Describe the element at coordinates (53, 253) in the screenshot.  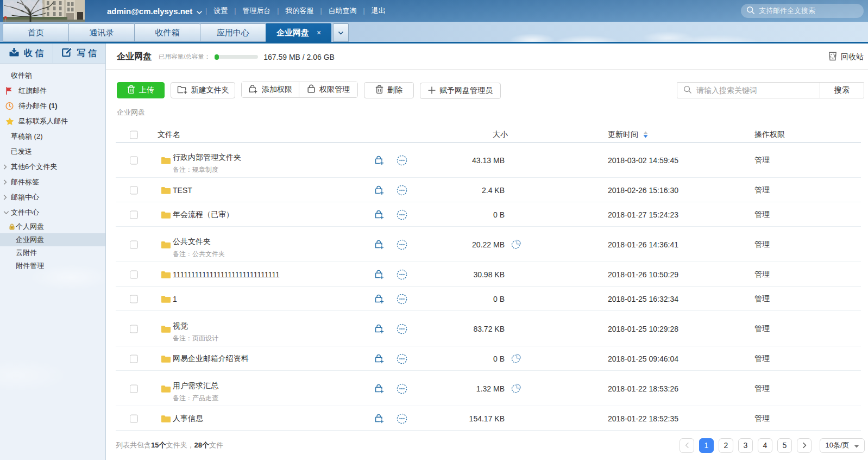
I see `sidebar-item-云附件: 云附件` at that location.